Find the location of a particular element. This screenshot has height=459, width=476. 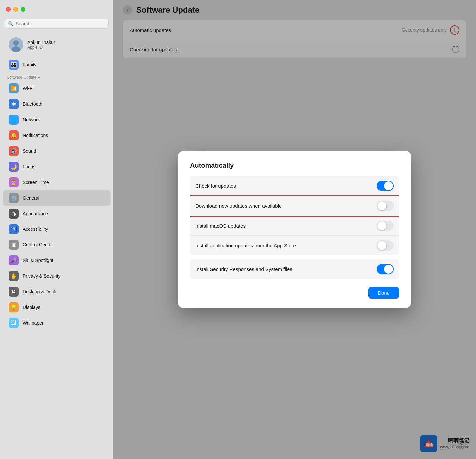

sidebar-item-controlcenter: ▣Control Center is located at coordinates (57, 245).